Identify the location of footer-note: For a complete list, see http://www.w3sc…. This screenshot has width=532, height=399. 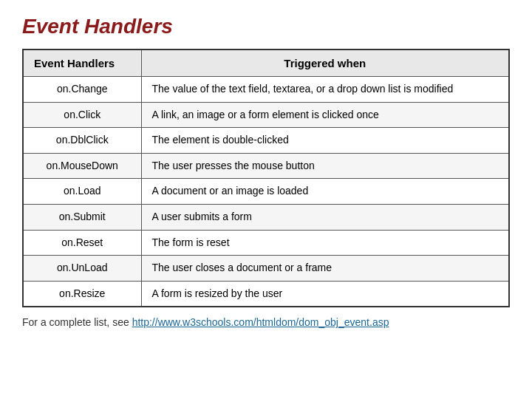
(266, 322).